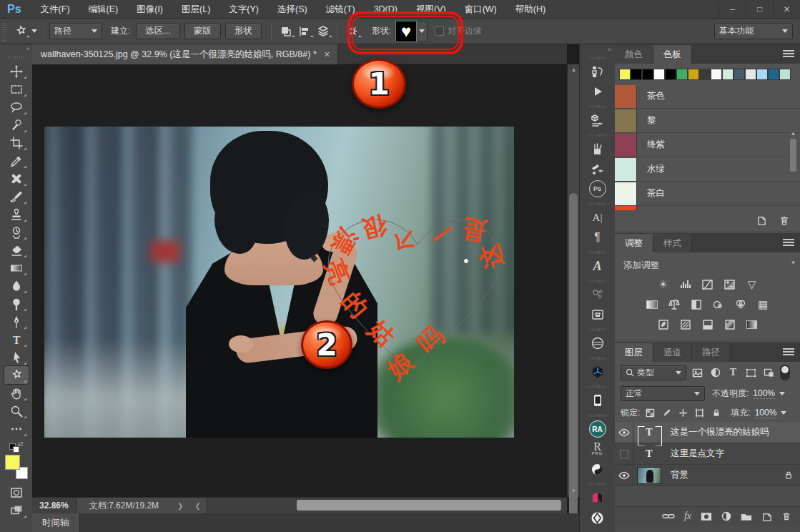  What do you see at coordinates (786, 9) in the screenshot?
I see `close-button: ✕` at bounding box center [786, 9].